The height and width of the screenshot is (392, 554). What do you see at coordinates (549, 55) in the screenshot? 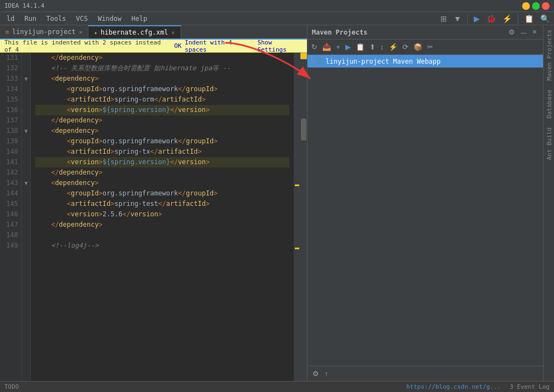
I see `sidebar-tab-maven: Maven Projects` at bounding box center [549, 55].